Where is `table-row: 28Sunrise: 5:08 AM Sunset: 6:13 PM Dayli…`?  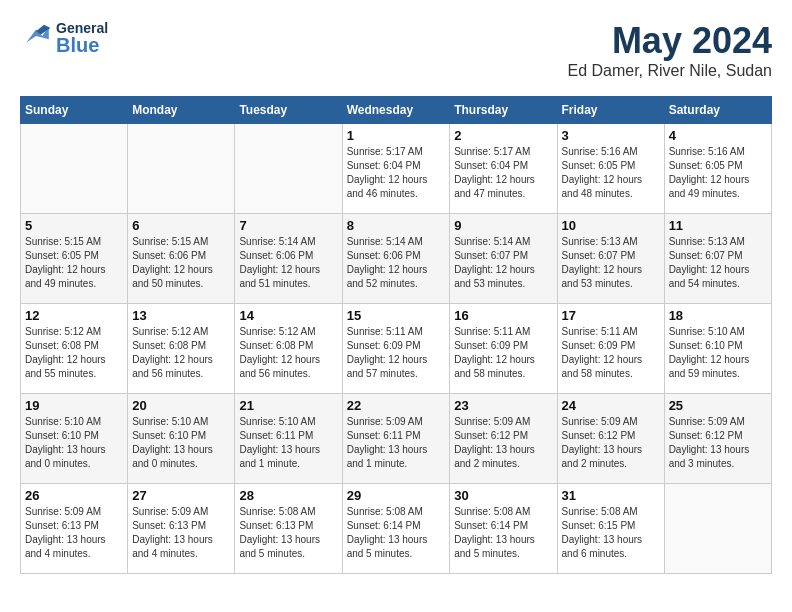 table-row: 28Sunrise: 5:08 AM Sunset: 6:13 PM Dayli… is located at coordinates (288, 529).